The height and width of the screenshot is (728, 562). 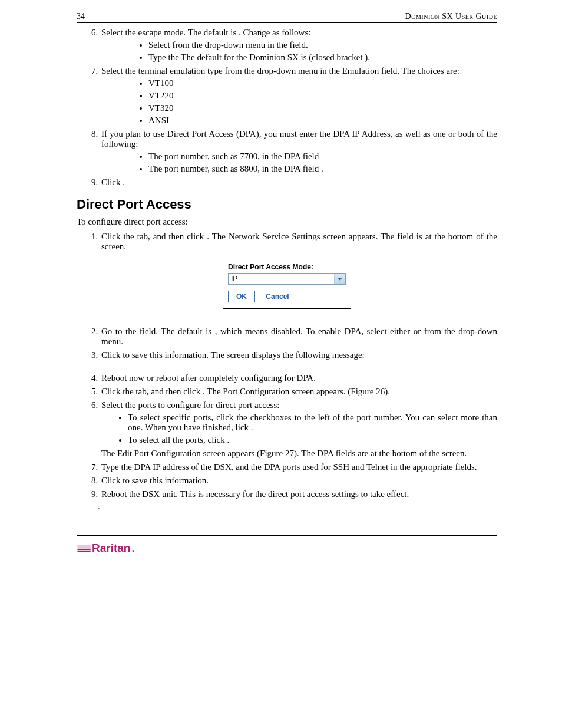 What do you see at coordinates (287, 279) in the screenshot?
I see `dpa-mode-select: IP` at bounding box center [287, 279].